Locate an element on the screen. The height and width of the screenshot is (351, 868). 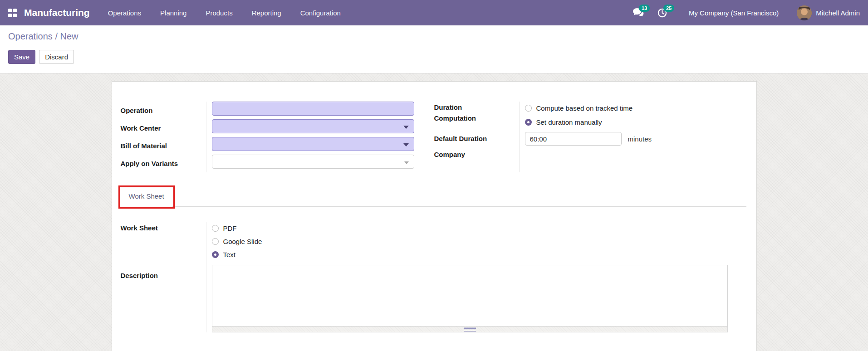
breadcrumb-parent: Operations is located at coordinates (30, 36).